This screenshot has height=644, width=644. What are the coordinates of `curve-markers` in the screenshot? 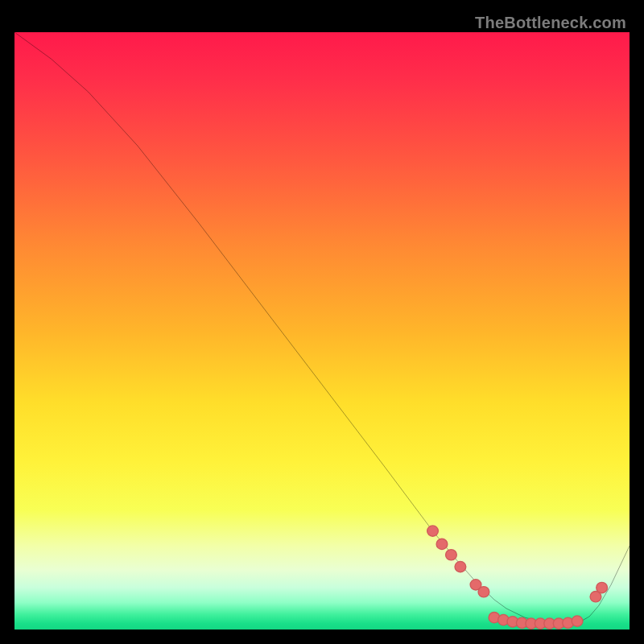 It's located at (518, 577).